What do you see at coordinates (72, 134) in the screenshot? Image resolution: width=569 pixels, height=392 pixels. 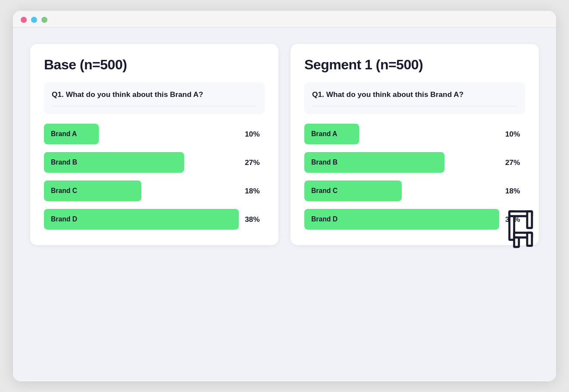 I see `bar-base-0: Brand A` at bounding box center [72, 134].